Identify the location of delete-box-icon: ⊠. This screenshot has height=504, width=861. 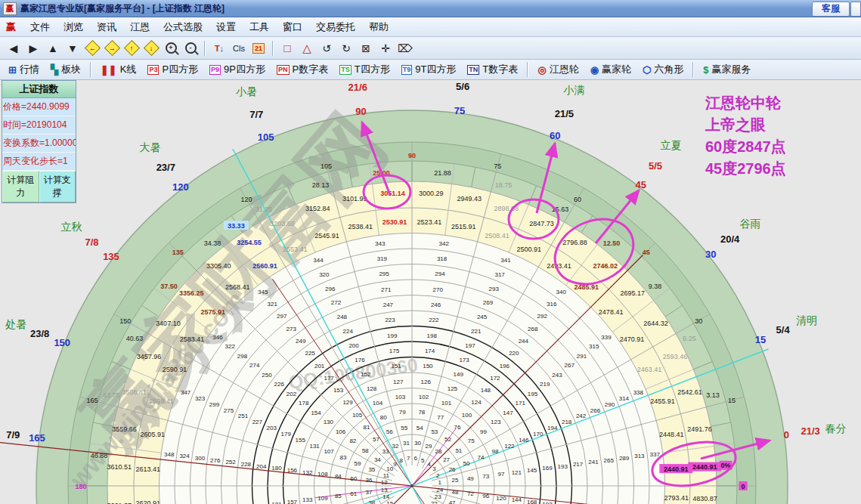
(366, 48).